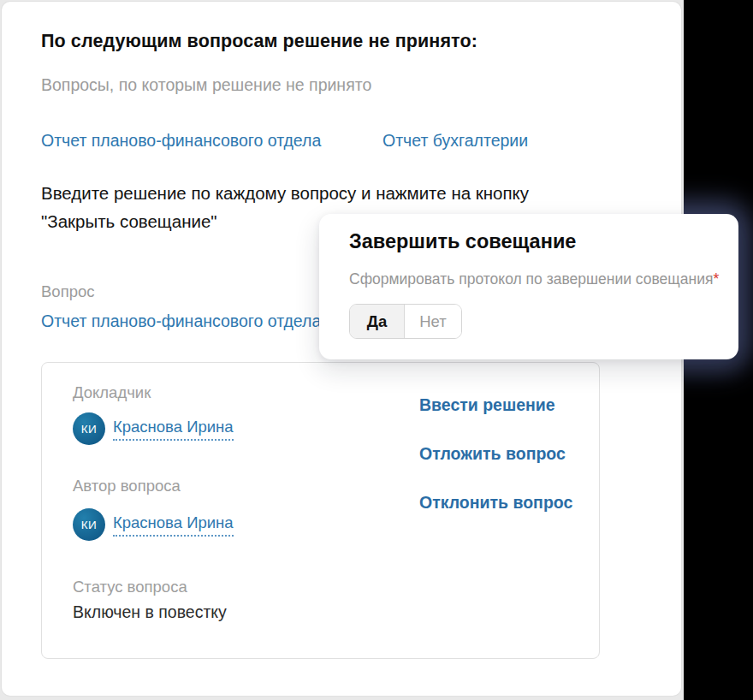 The height and width of the screenshot is (700, 753). I want to click on toggle-option-yes: Да, so click(377, 322).